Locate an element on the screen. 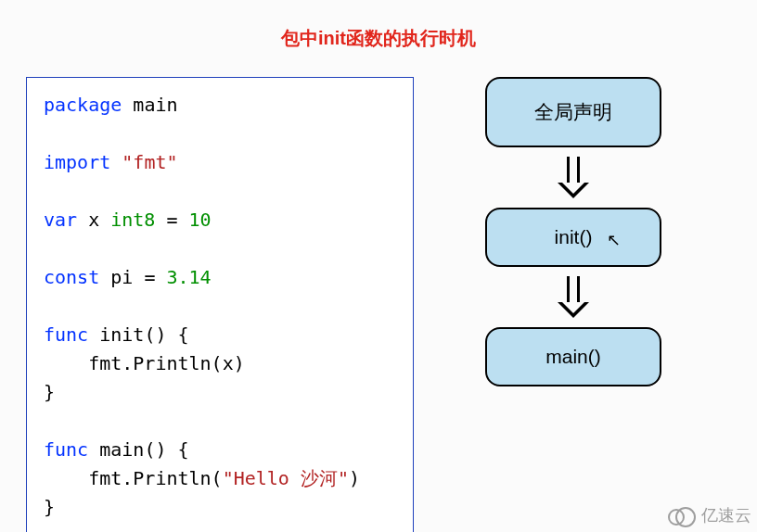 Image resolution: width=757 pixels, height=532 pixels. flow-box-init: init() ↖ is located at coordinates (573, 237).